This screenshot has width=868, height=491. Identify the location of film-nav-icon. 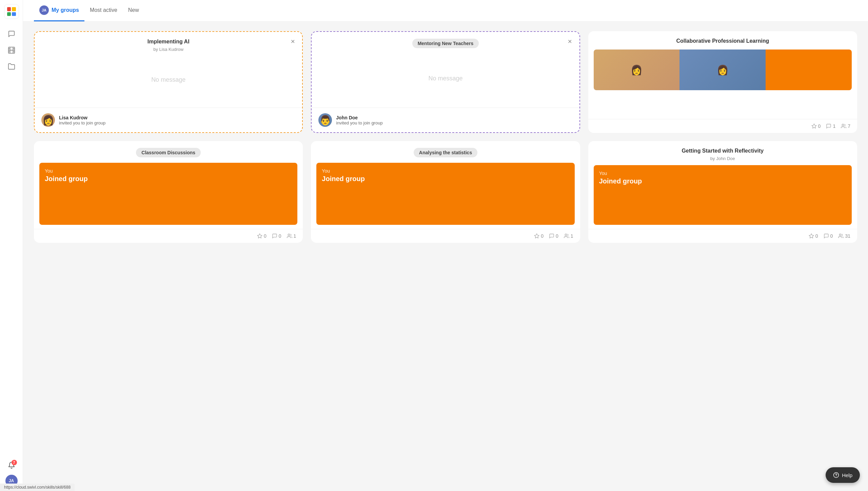
(12, 50).